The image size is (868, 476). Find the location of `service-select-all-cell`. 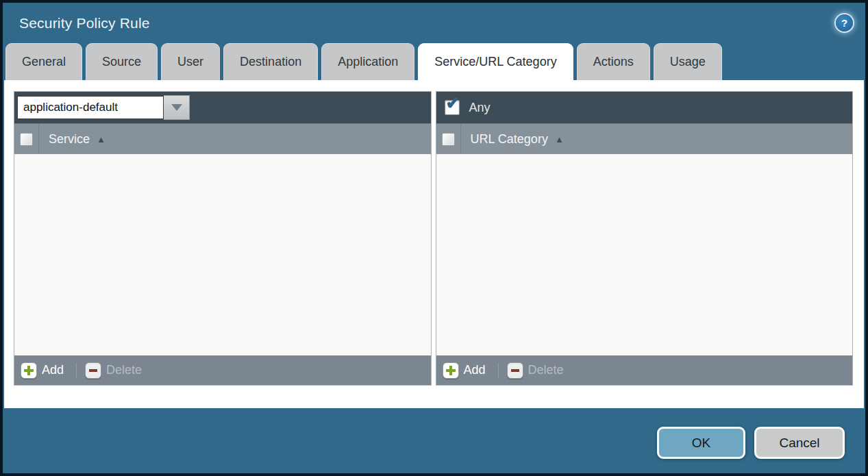

service-select-all-cell is located at coordinates (27, 139).